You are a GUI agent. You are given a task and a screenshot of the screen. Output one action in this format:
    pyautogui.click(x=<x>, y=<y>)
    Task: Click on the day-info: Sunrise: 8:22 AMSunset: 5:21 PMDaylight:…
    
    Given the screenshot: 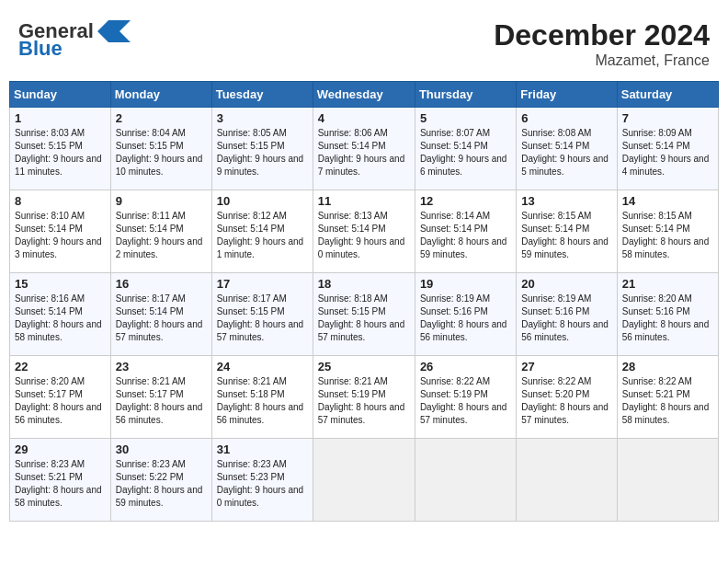 What is the action you would take?
    pyautogui.click(x=667, y=401)
    